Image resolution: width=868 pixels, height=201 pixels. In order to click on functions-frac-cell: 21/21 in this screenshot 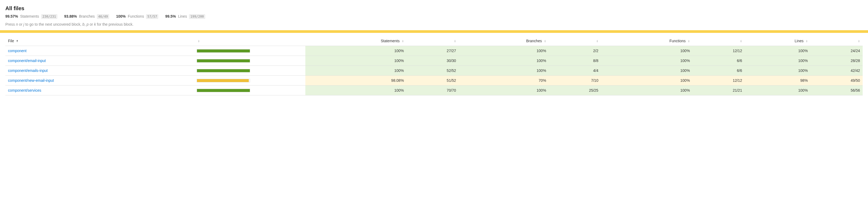, I will do `click(719, 90)`.